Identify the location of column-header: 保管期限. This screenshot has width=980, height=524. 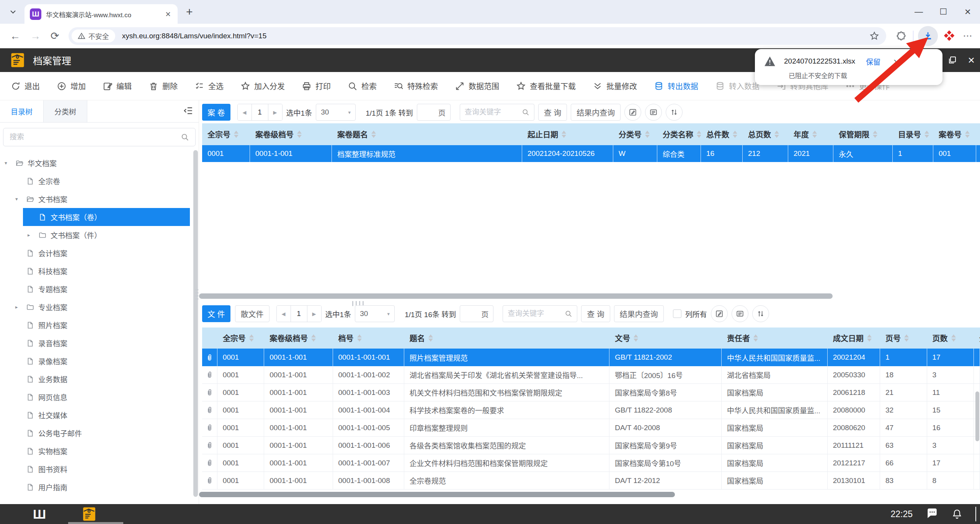
(863, 134).